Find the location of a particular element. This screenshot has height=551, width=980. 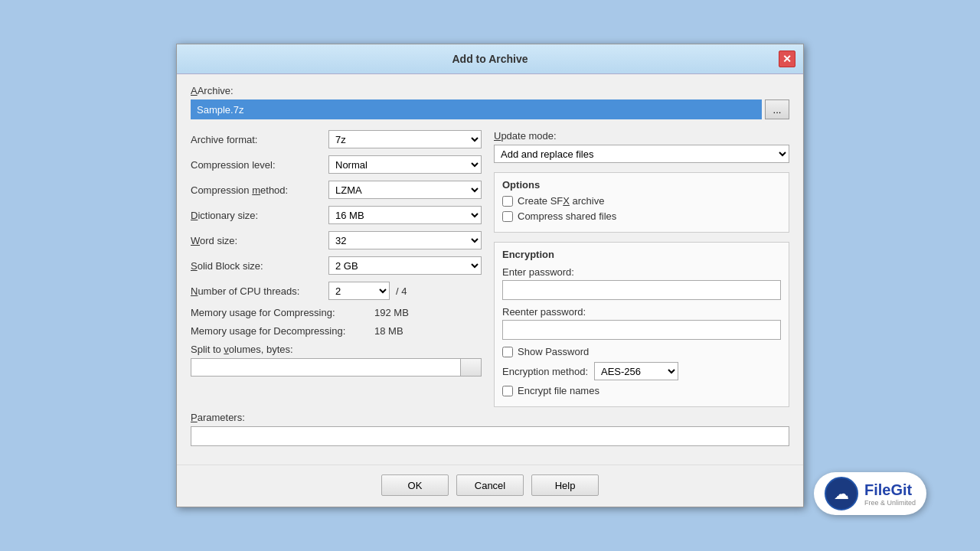

memory-decompress-value: 18 MB is located at coordinates (389, 331).